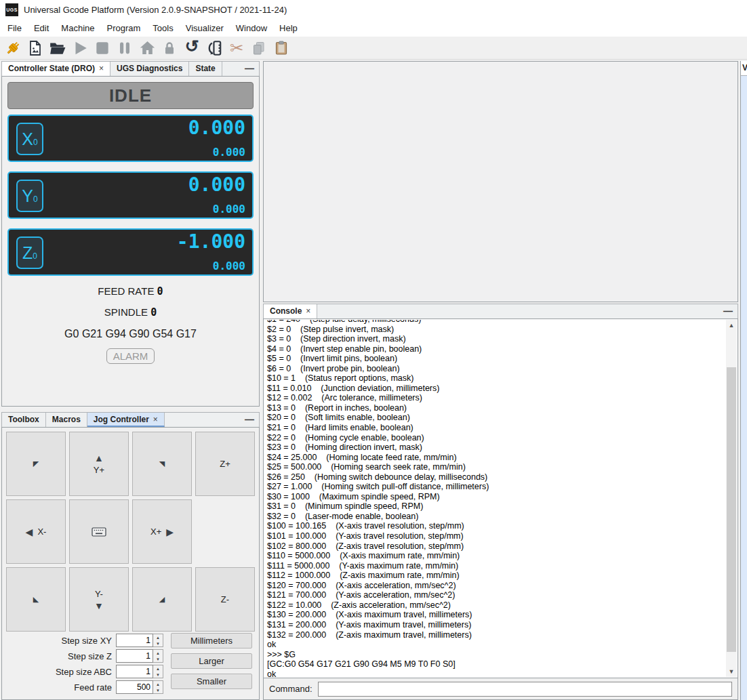 The image size is (747, 700). What do you see at coordinates (159, 687) in the screenshot?
I see `feed-rate-spinner: ▲▼` at bounding box center [159, 687].